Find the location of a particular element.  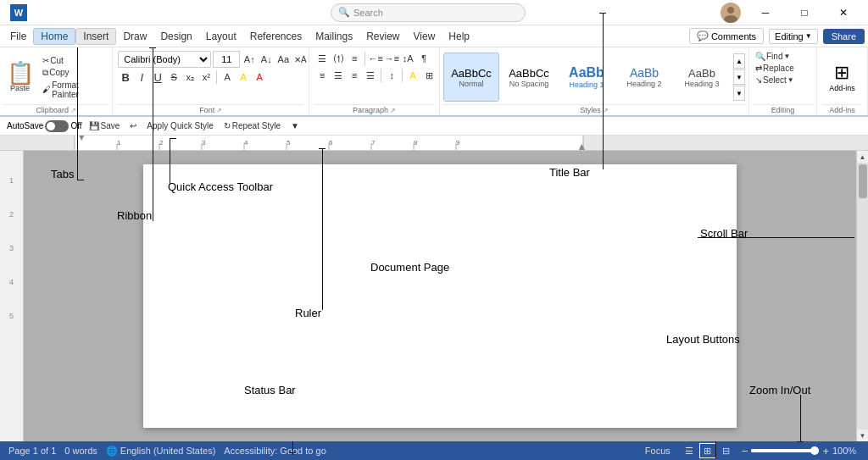

autosave-toggle-wrap: AutoSave Off is located at coordinates (44, 126).